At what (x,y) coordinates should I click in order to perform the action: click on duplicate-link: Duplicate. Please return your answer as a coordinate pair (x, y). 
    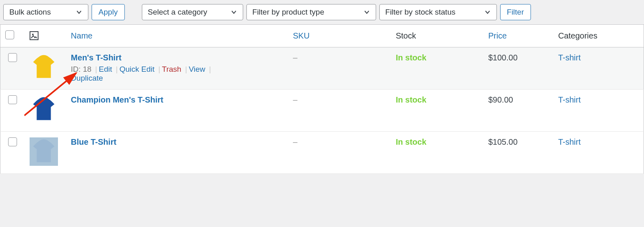
    Looking at the image, I should click on (87, 78).